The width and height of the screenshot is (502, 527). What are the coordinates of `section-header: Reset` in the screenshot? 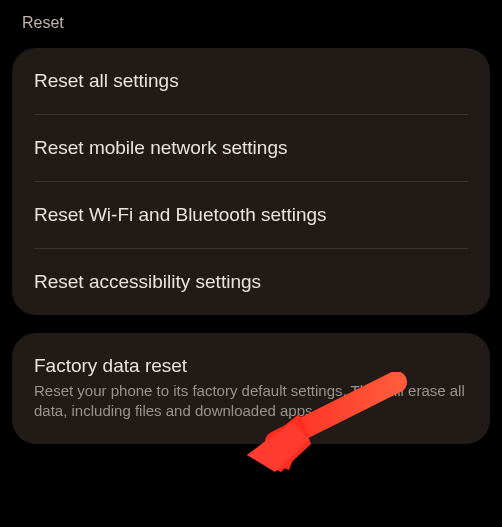 It's located at (251, 21).